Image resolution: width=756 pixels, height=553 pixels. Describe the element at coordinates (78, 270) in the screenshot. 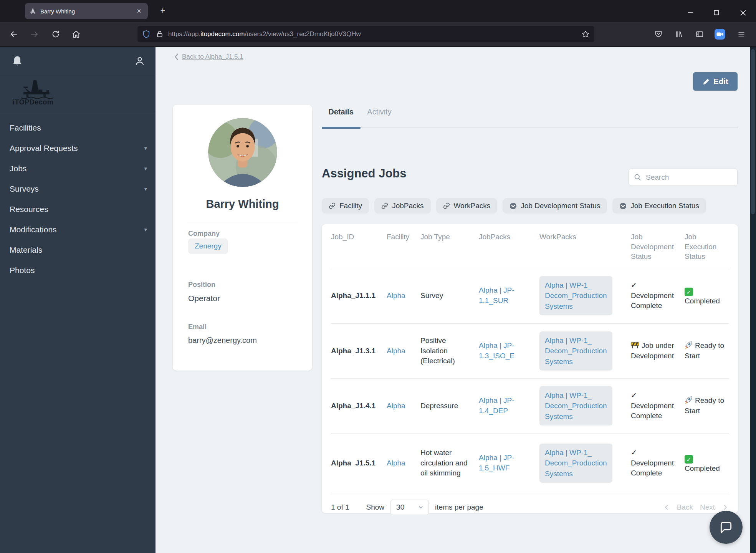

I see `sidebar-item-photos: Photos` at that location.